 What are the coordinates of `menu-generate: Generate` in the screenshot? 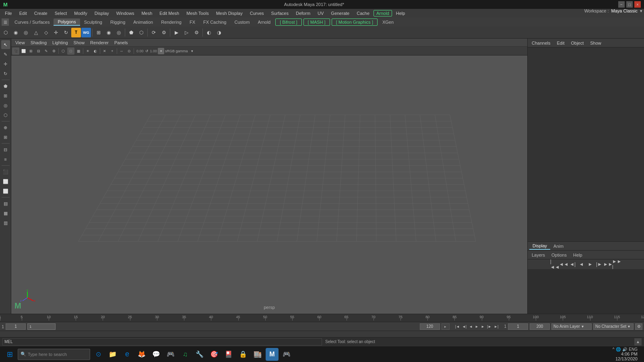 It's located at (340, 13).